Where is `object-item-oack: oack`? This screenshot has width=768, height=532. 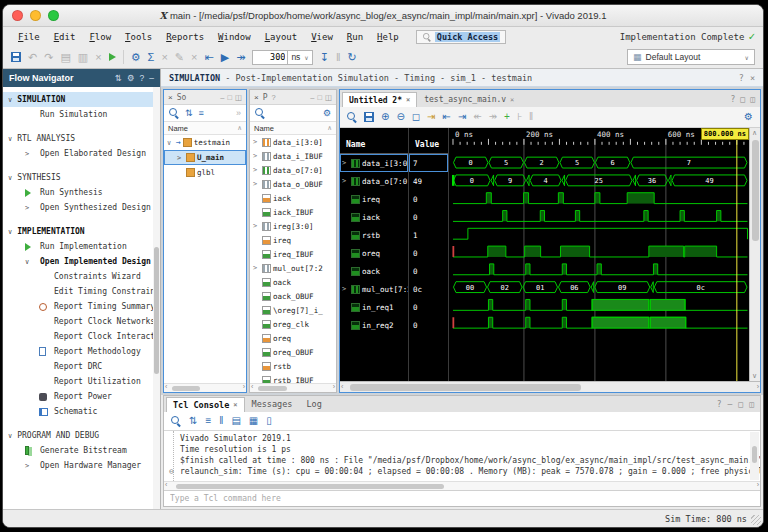 object-item-oack: oack is located at coordinates (293, 282).